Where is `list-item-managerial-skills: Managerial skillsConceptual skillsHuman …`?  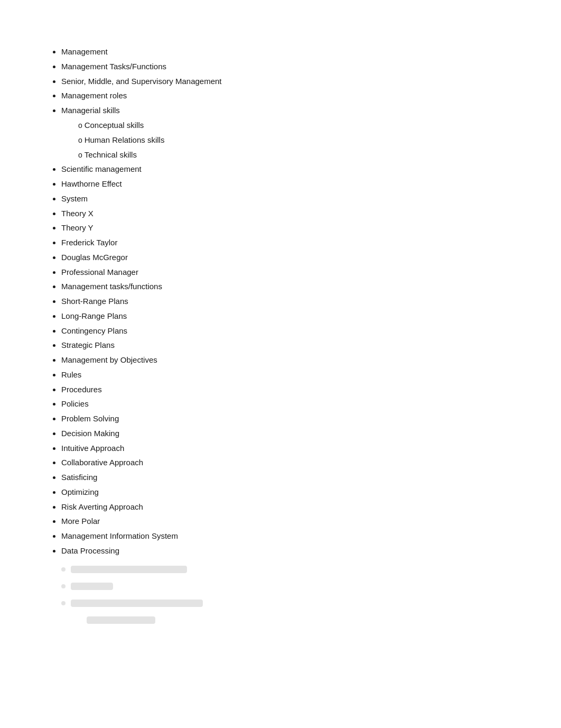 list-item-managerial-skills: Managerial skillsConceptual skillsHuman … is located at coordinates (290, 132).